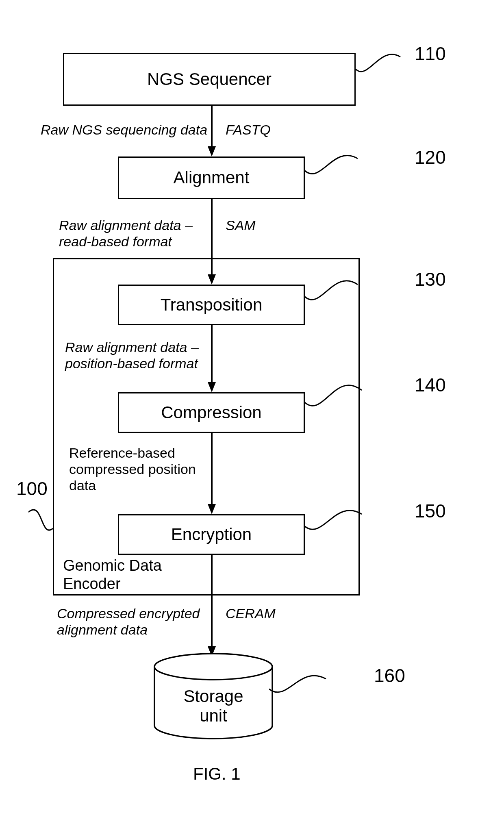 This screenshot has width=504, height=815. What do you see at coordinates (209, 79) in the screenshot?
I see `label-ngs-sequencer: NGS Sequencer` at bounding box center [209, 79].